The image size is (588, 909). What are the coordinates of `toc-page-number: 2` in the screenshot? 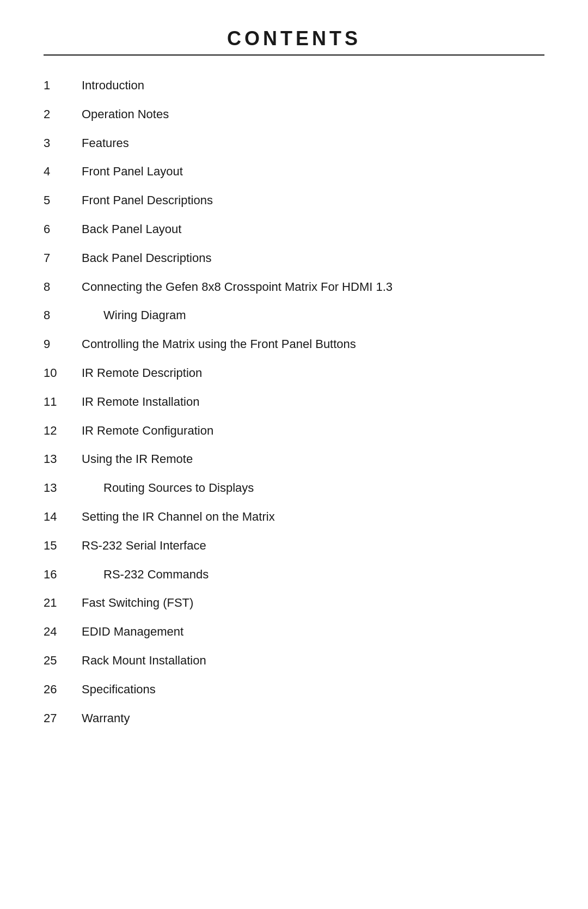 It's located at (63, 114).